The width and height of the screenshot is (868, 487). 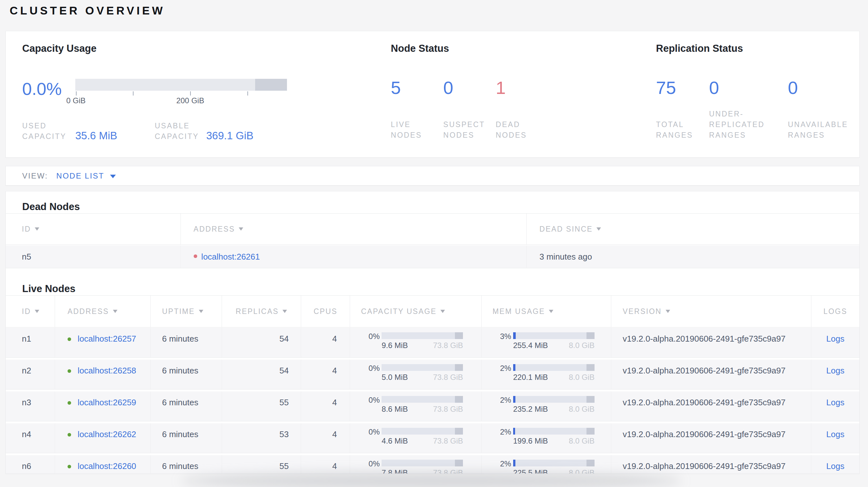 I want to click on node-id-cell: n4, so click(x=30, y=438).